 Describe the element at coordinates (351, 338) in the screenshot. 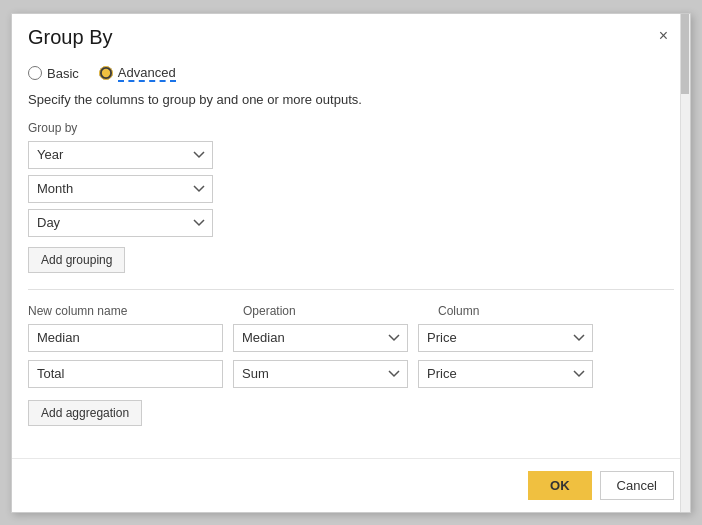

I see `agg-row-0: Median Sum Average Min Max Count Count D…` at that location.